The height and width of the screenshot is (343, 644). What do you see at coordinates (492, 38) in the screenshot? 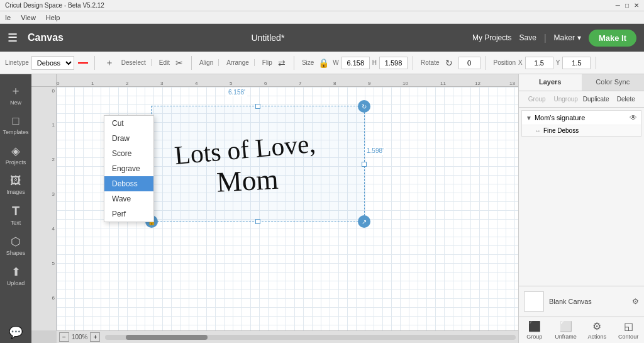
I see `my-projects-button: My Projects` at bounding box center [492, 38].